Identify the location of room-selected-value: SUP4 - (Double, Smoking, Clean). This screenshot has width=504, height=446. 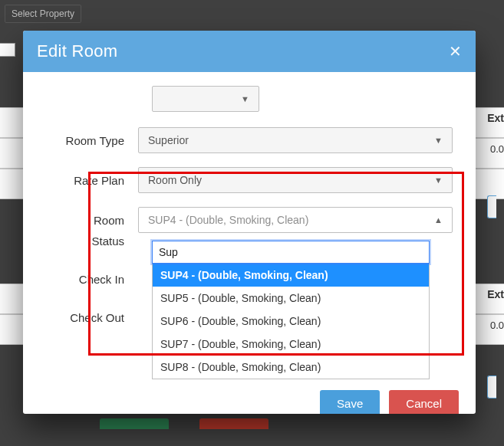
(229, 220).